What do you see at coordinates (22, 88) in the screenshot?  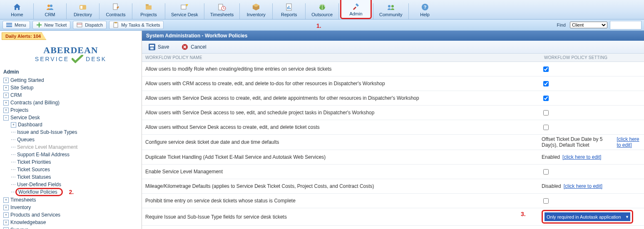 I see `tree-item: Site Setup` at bounding box center [22, 88].